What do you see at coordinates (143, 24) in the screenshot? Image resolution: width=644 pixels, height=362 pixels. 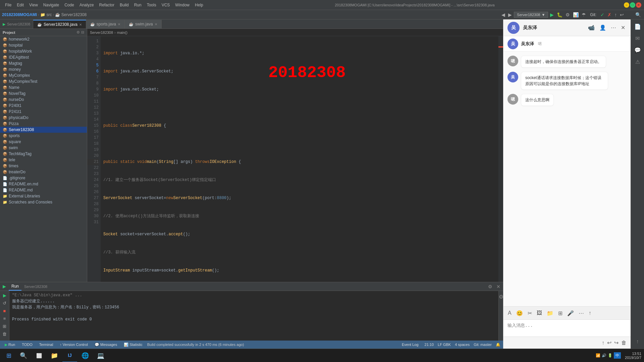 I see `tab-swim: ☕ swim.java ✕` at bounding box center [143, 24].